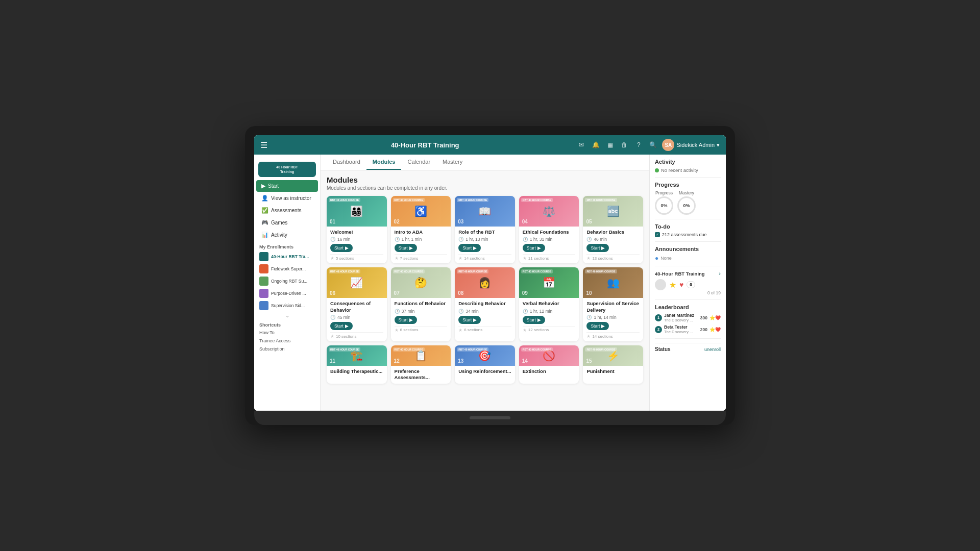  Describe the element at coordinates (613, 371) in the screenshot. I see `module-title-15: Punishment` at that location.